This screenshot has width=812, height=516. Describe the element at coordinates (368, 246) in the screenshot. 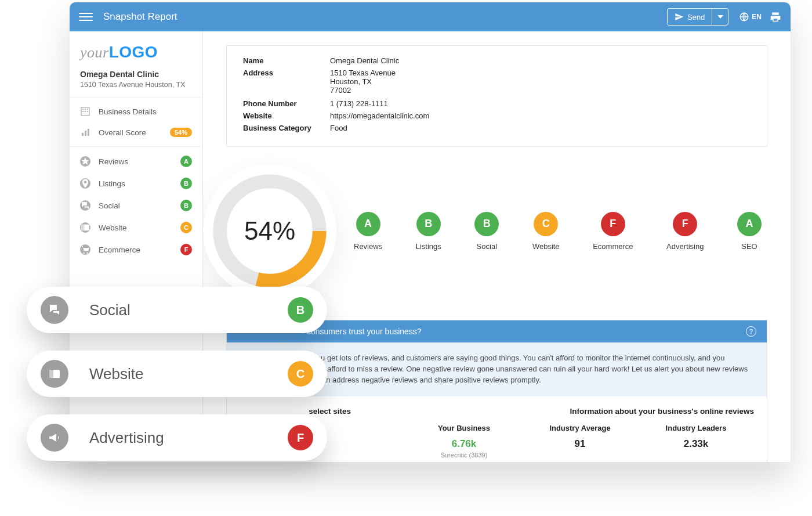

I see `category-label: Reviews` at that location.